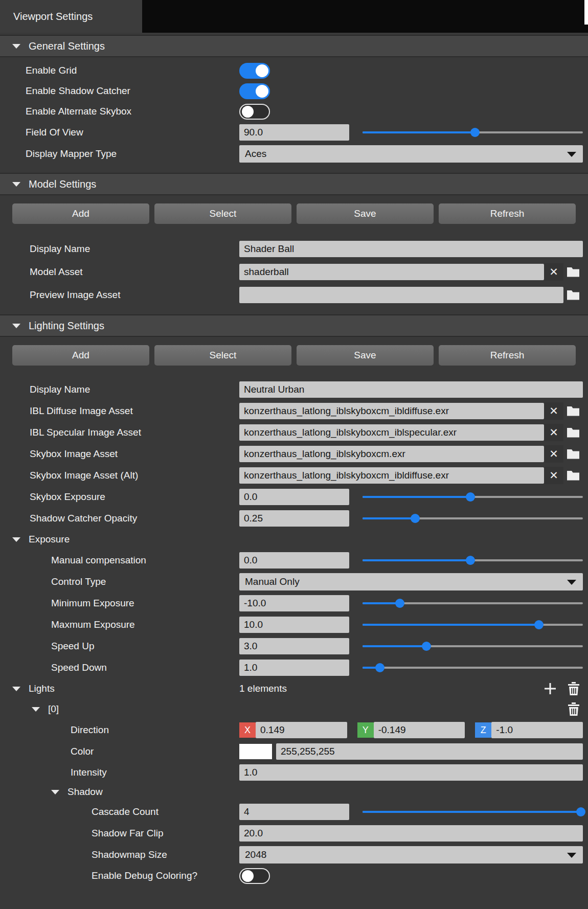  Describe the element at coordinates (554, 272) in the screenshot. I see `model-asset-clear-button` at that location.